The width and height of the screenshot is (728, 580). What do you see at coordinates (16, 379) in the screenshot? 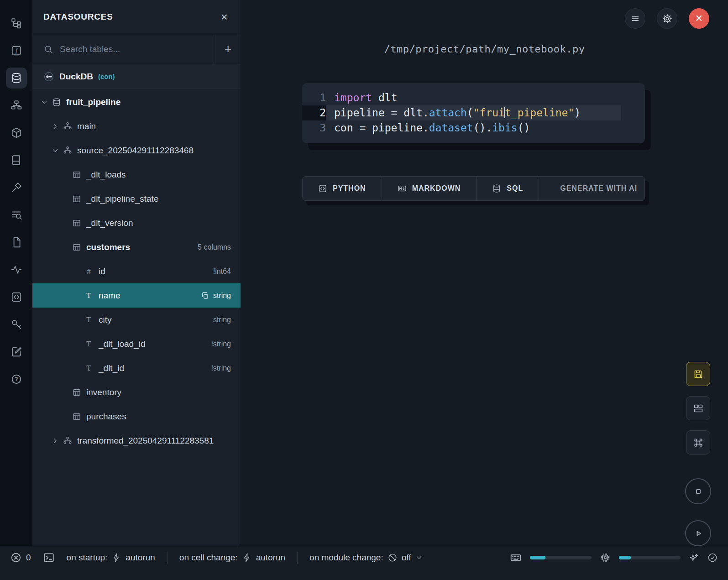
I see `rail-item-help` at bounding box center [16, 379].